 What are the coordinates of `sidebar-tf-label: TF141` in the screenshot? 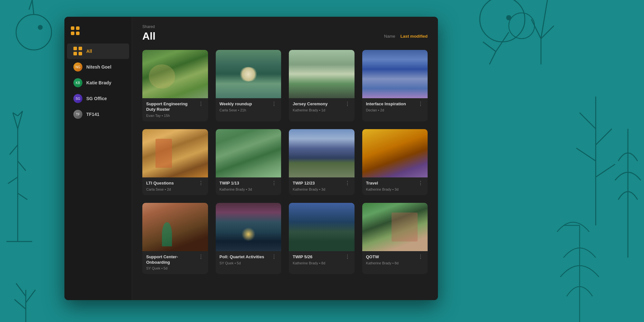 It's located at (93, 114).